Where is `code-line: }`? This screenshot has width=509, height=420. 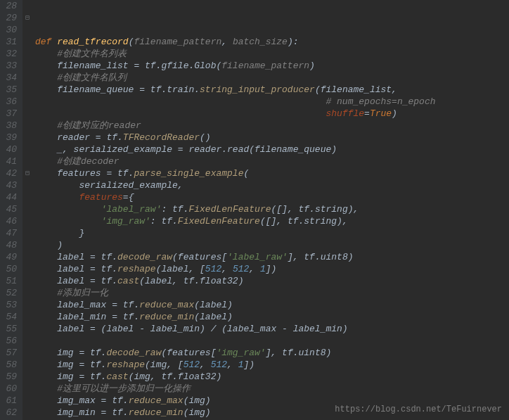 code-line: } is located at coordinates (272, 234).